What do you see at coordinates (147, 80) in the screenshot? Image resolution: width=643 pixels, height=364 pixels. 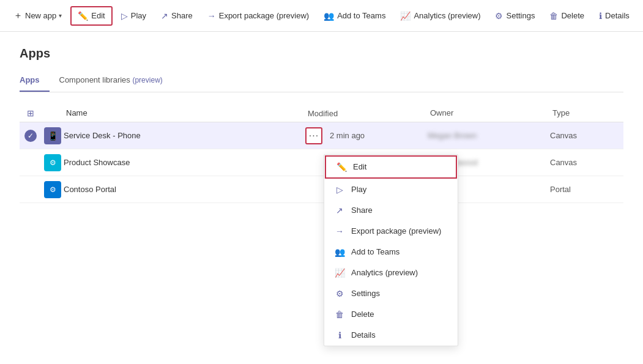 I see `tab-preview-badge: (preview)` at bounding box center [147, 80].